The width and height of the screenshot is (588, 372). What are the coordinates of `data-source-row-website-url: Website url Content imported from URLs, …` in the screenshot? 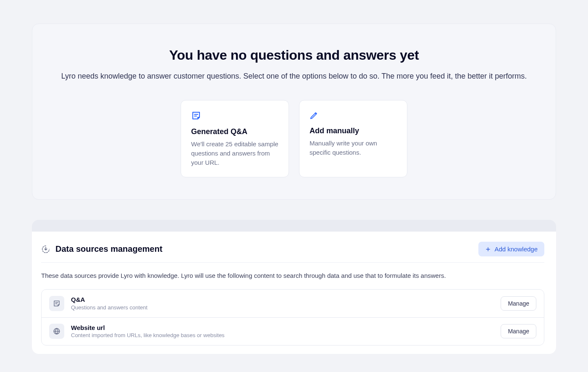 It's located at (293, 331).